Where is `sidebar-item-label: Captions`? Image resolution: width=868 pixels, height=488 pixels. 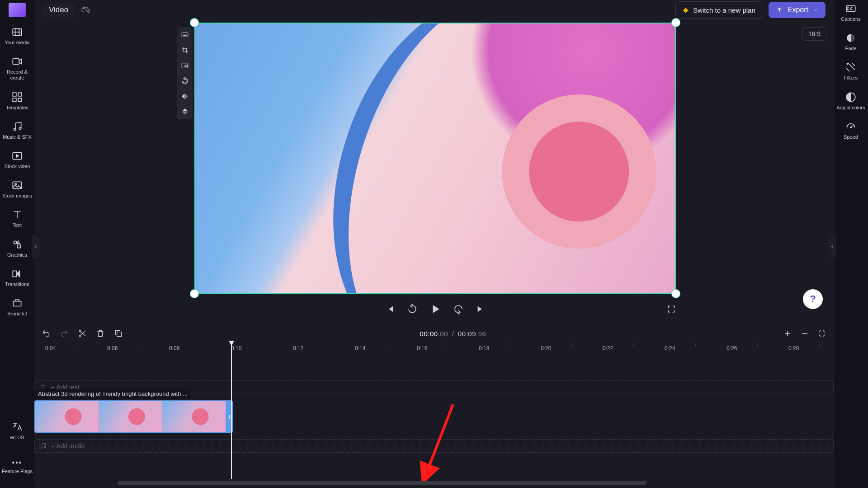
sidebar-item-label: Captions is located at coordinates (851, 19).